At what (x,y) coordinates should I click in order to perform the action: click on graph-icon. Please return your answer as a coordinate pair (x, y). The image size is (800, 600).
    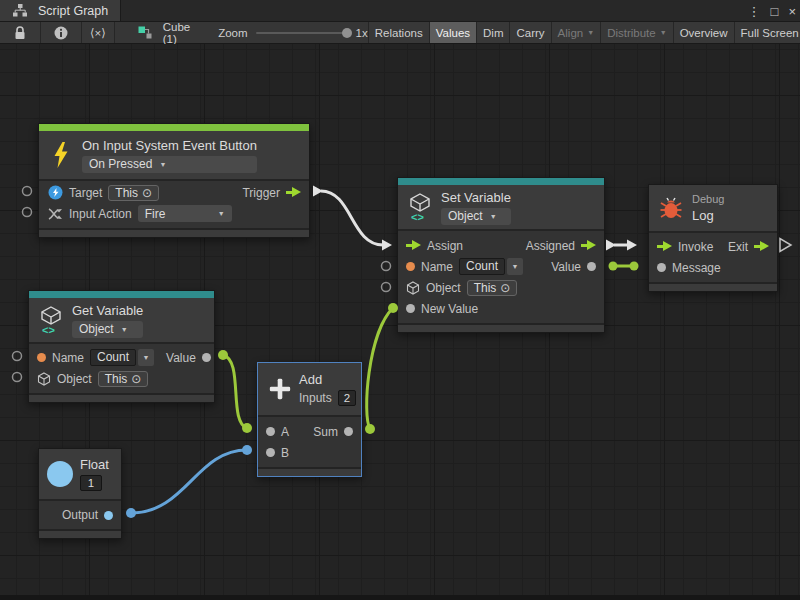
    Looking at the image, I should click on (20, 10).